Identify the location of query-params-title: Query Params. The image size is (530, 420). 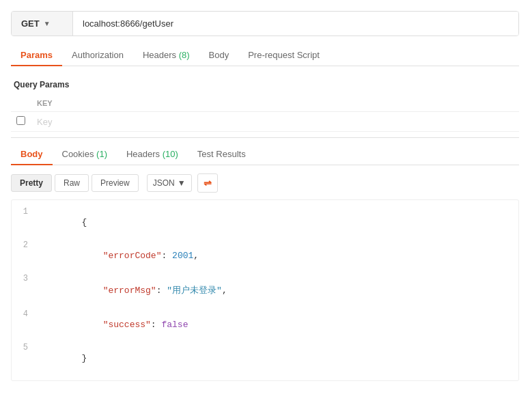
(265, 85).